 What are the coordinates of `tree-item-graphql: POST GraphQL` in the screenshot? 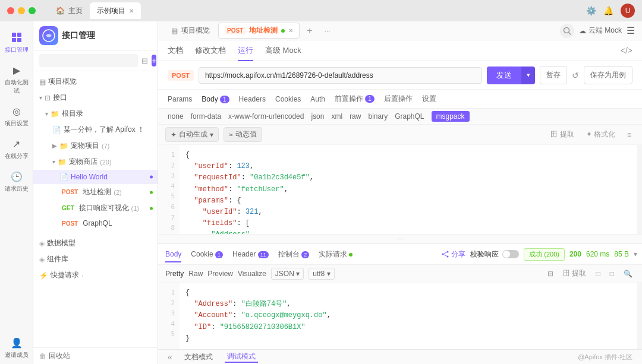 It's located at (95, 223).